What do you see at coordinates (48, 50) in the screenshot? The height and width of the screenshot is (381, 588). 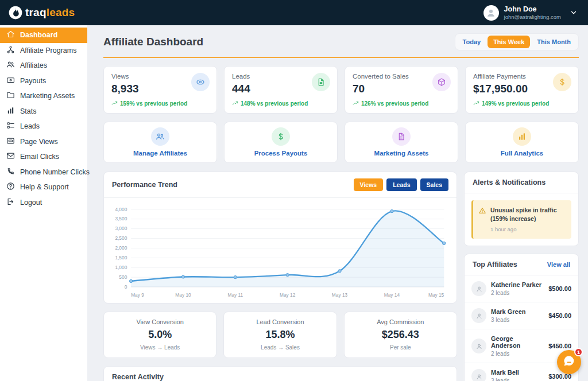 I see `sidebar-item-label: Affiliate Programs` at bounding box center [48, 50].